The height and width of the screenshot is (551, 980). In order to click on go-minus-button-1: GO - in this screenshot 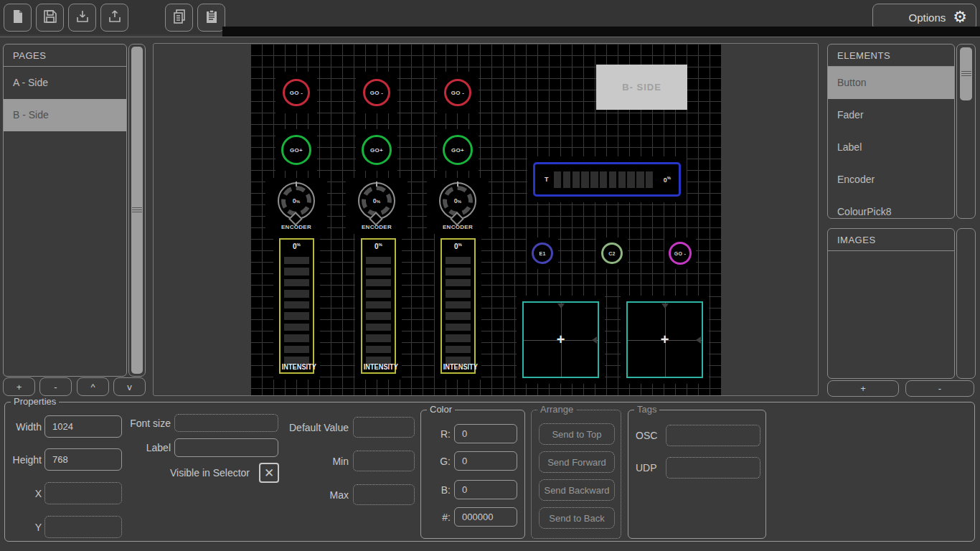, I will do `click(296, 93)`.